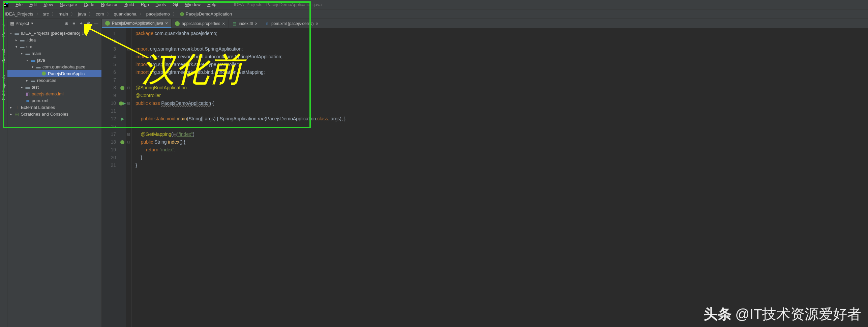 This screenshot has height=327, width=868. Describe the element at coordinates (55, 73) in the screenshot. I see `tree-app-class: PacejsDemoApplic` at that location.